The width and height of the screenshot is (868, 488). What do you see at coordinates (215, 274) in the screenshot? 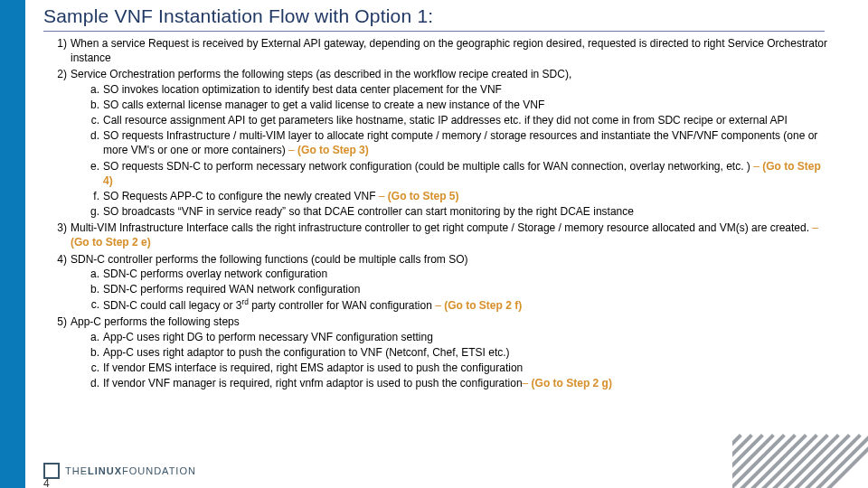
I see `sub-step-text: SDN-C performs overlay network configura…` at bounding box center [215, 274].